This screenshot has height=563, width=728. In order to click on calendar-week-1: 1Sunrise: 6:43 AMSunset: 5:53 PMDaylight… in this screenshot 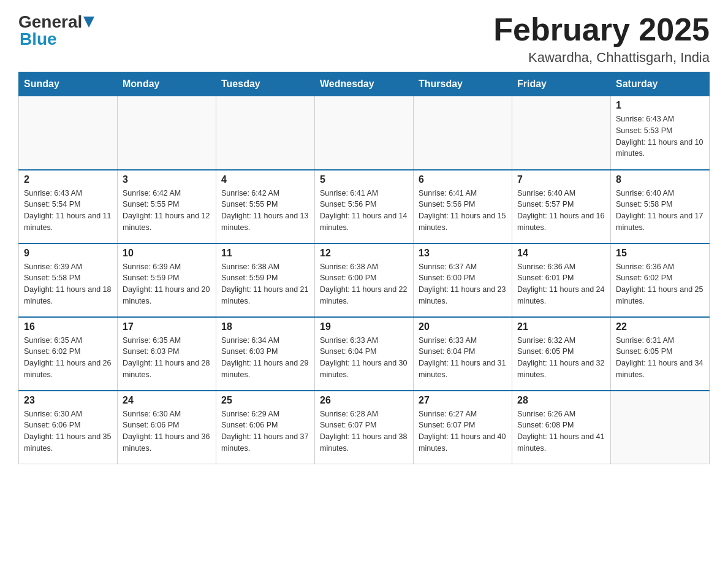, I will do `click(364, 133)`.